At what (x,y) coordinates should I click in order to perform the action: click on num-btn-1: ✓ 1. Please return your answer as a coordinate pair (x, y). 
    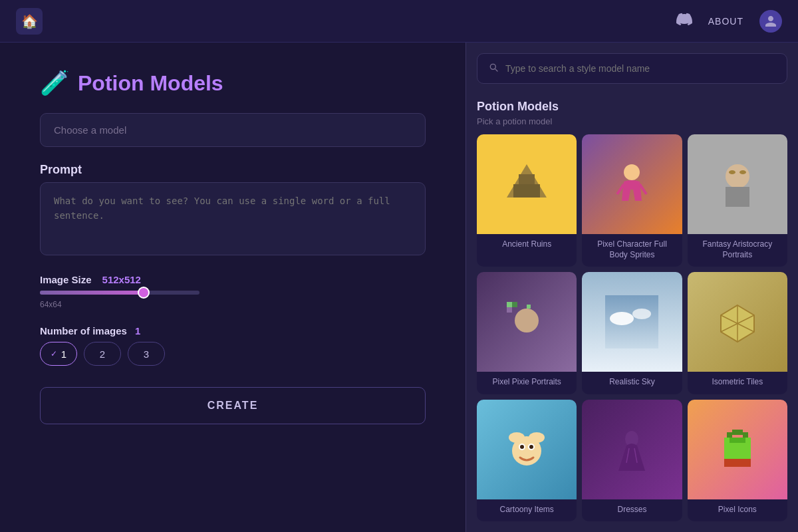
    Looking at the image, I should click on (59, 354).